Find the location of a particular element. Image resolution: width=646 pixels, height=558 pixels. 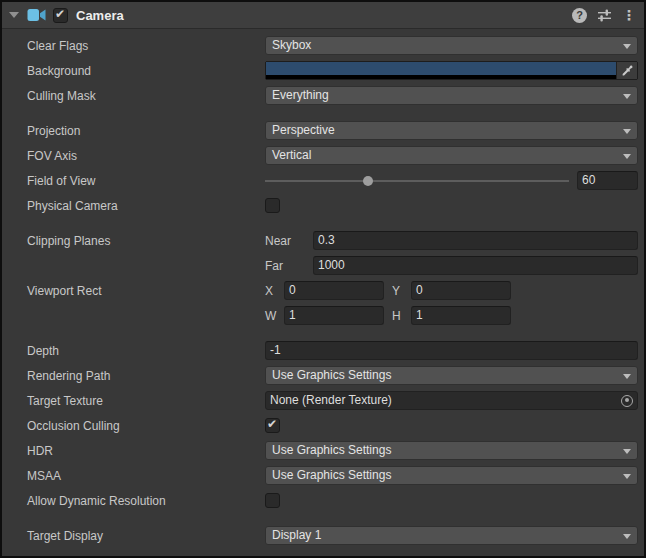

viewport-y-label: Y is located at coordinates (402, 291).